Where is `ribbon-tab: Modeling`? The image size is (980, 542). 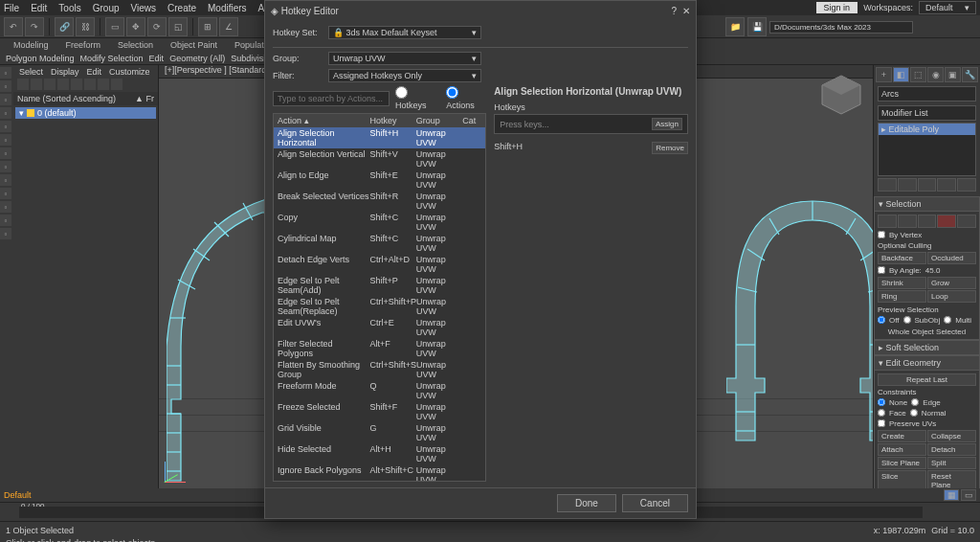
ribbon-tab: Modeling is located at coordinates (31, 45).